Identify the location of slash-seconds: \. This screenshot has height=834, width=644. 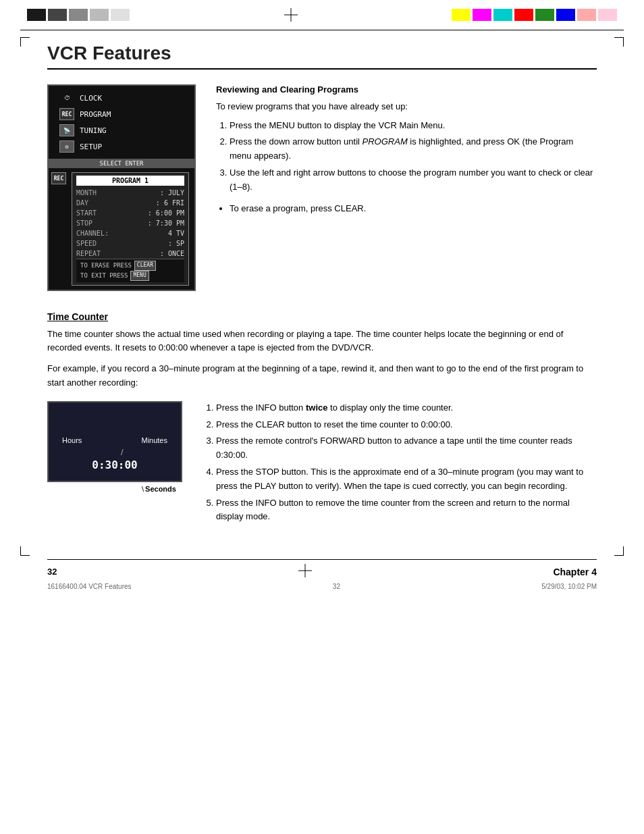
(143, 489).